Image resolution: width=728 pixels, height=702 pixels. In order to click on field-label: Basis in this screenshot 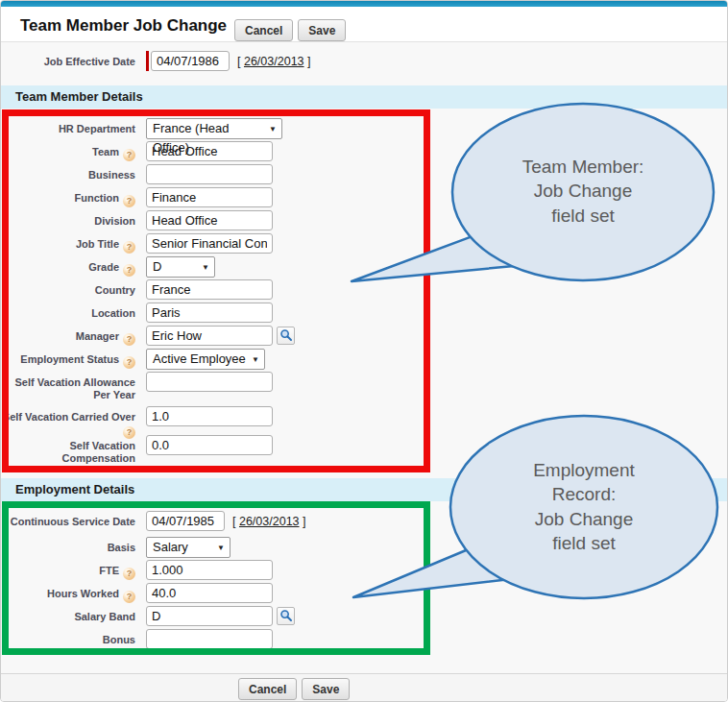, I will do `click(121, 547)`.